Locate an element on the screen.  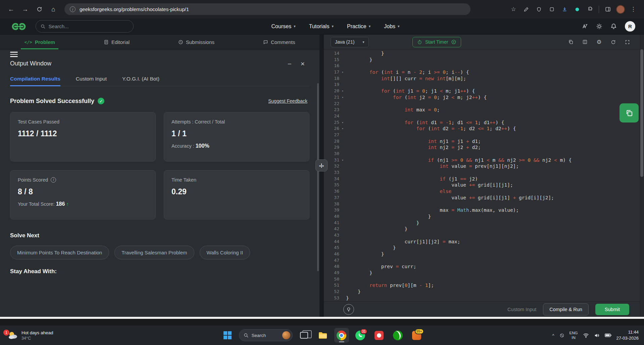
tab-yogi-ai-bot: Y.O.G.I. (AI Bot) is located at coordinates (141, 81).